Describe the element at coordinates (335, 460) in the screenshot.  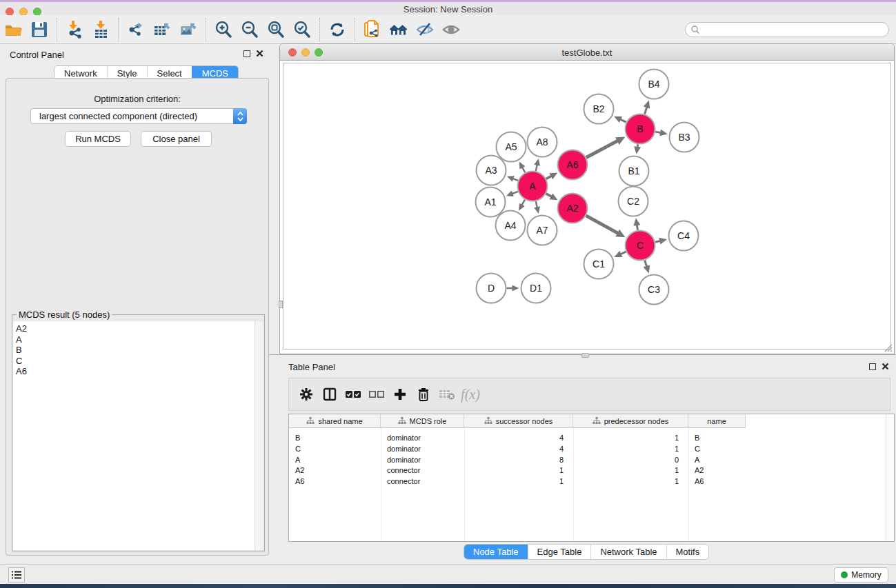
I see `table-cell-shared_name: A` at that location.